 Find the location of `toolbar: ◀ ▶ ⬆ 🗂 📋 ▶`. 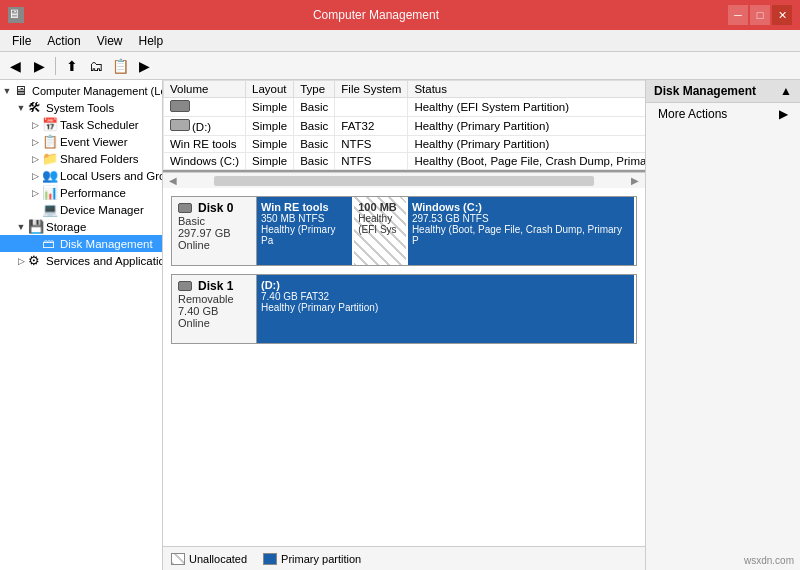

toolbar: ◀ ▶ ⬆ 🗂 📋 ▶ is located at coordinates (400, 66).